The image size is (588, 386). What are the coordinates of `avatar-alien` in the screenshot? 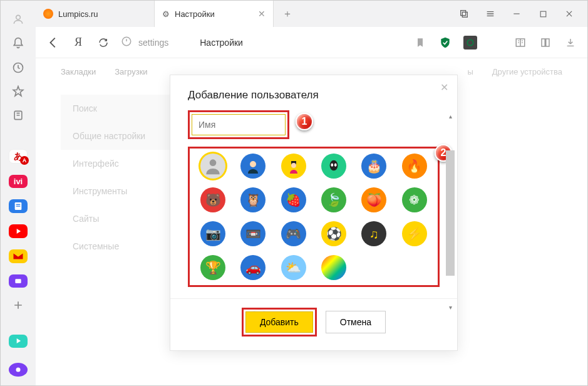 It's located at (334, 166).